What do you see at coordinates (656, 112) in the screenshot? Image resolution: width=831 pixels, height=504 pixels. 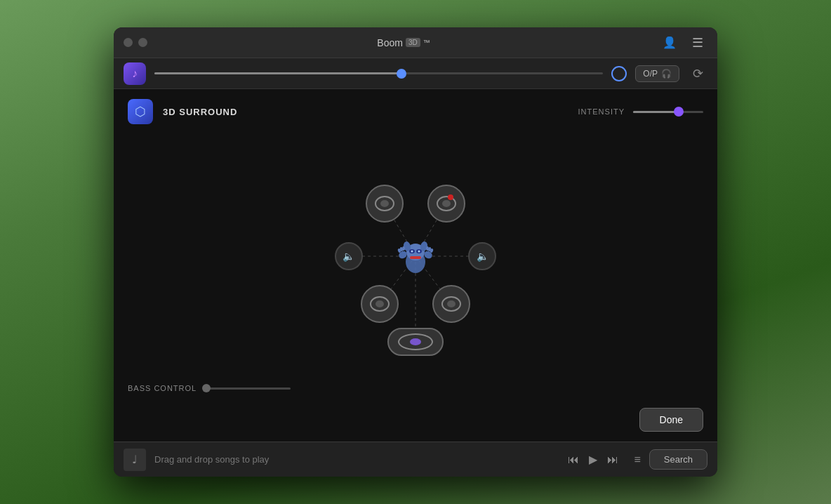 I see `intensity-fill` at bounding box center [656, 112].